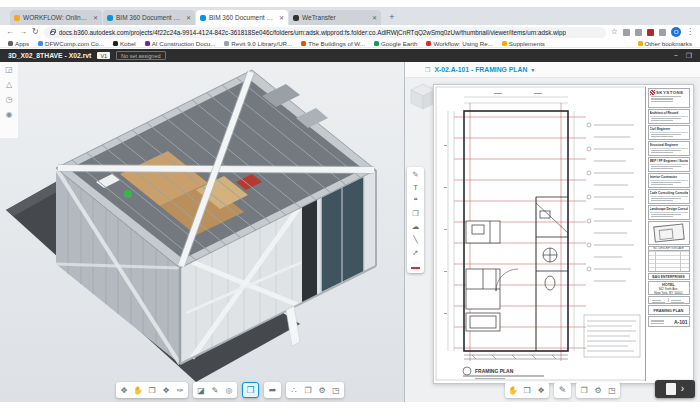 The width and height of the screenshot is (700, 420). What do you see at coordinates (670, 92) in the screenshot?
I see `skystone-logo-text: SKYSTONE` at bounding box center [670, 92].